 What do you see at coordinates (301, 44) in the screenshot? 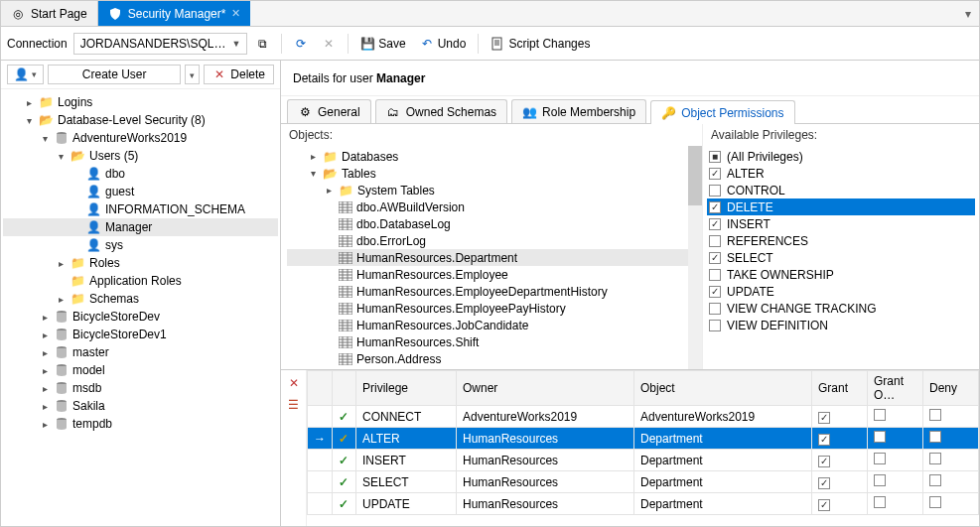
I see `refresh-button: ⟳` at bounding box center [301, 44].